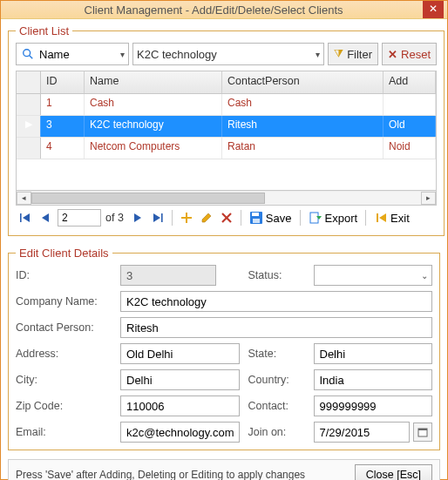 The image size is (448, 480). I want to click on city-field, so click(180, 380).